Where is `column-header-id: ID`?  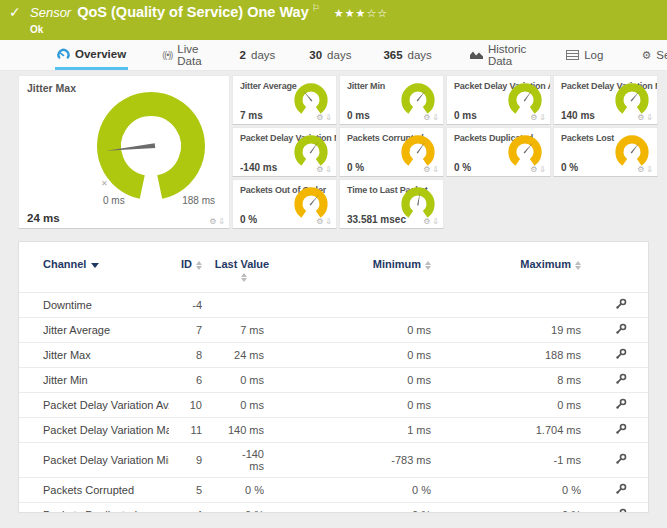 column-header-id: ID is located at coordinates (192, 268).